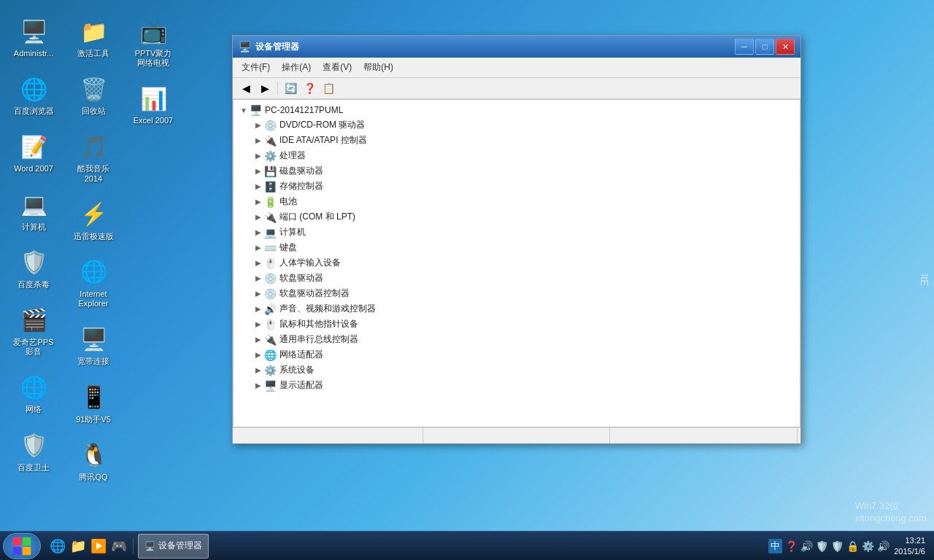 The height and width of the screenshot is (560, 934). I want to click on desktop-icon-aiqiyi: 🎬 爱奇艺PPS影音, so click(34, 330).